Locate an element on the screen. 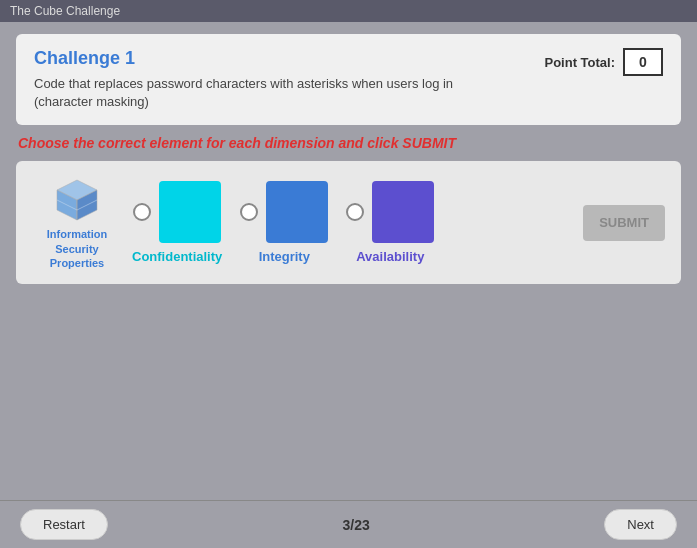  point-total-box: Point Total: 0 is located at coordinates (604, 62).